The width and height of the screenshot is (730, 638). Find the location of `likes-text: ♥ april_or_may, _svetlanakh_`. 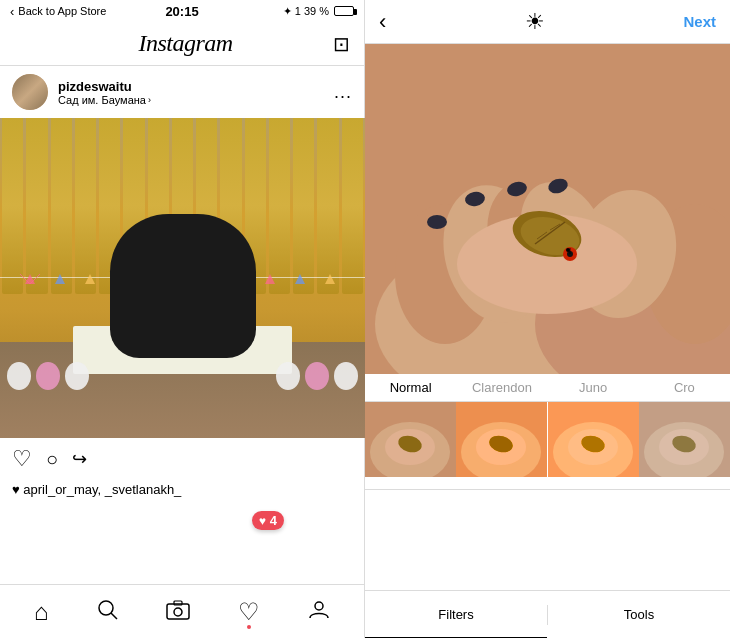

likes-text: ♥ april_or_may, _svetlanakh_ is located at coordinates (96, 490).